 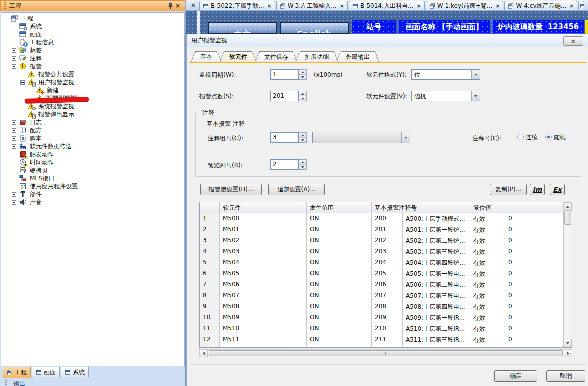 I want to click on device-cell: M510, so click(x=264, y=329).